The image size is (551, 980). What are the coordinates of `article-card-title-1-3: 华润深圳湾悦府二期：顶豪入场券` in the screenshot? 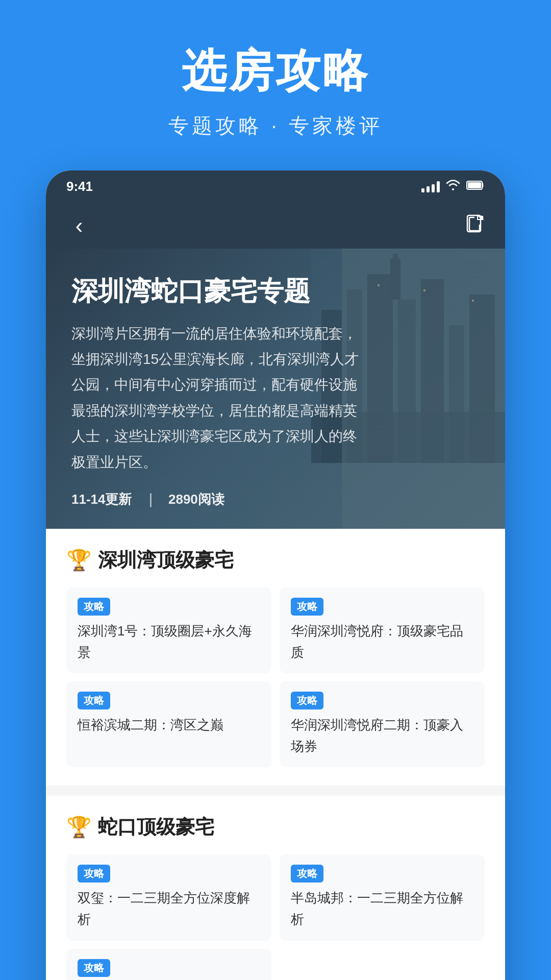 It's located at (382, 736).